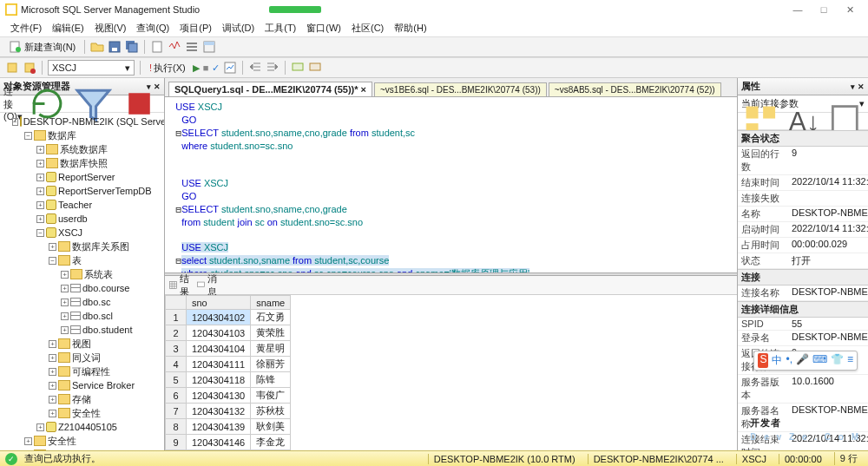  Describe the element at coordinates (196, 68) in the screenshot. I see `debug-play-icon: ▶` at that location.